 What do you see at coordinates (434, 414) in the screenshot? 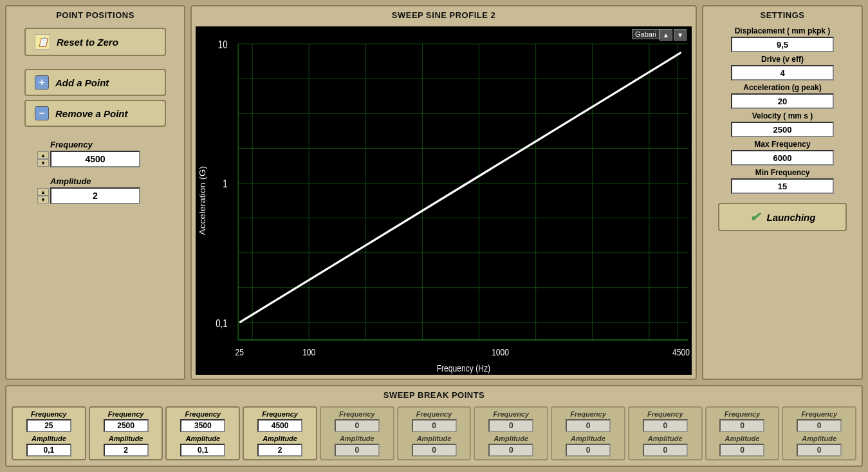
I see `bp-freq-label-5: Frequency` at bounding box center [434, 414].